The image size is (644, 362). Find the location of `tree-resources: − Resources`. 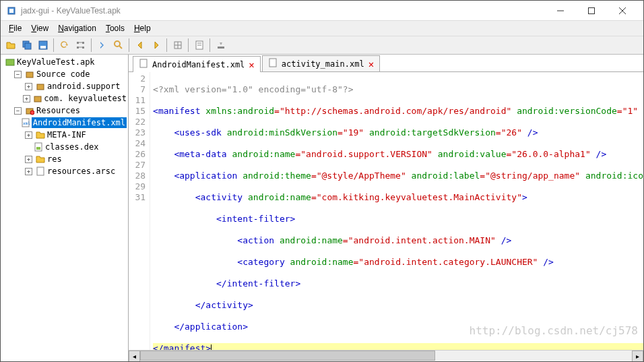

tree-resources: − Resources is located at coordinates (65, 111).